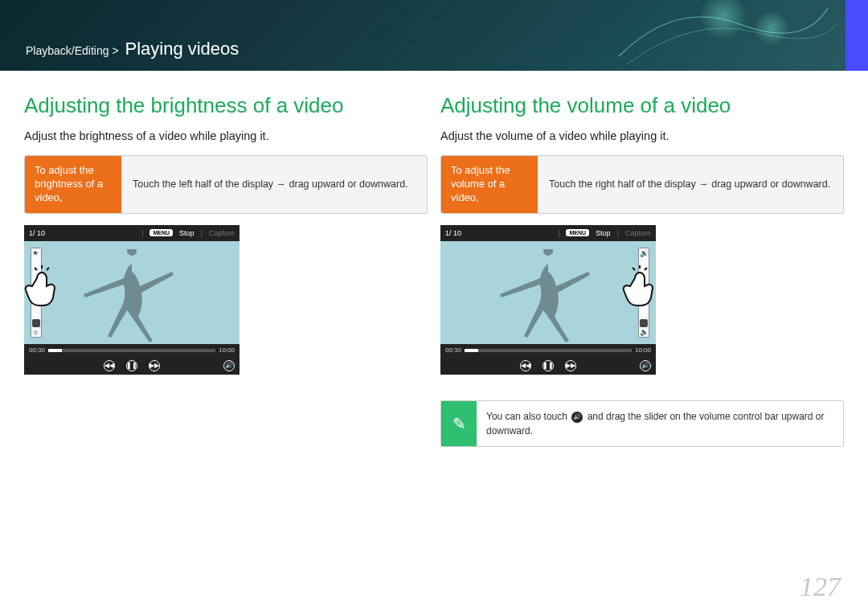 Image resolution: width=868 pixels, height=615 pixels. Describe the element at coordinates (132, 293) in the screenshot. I see `video-area: ☀ ☼` at that location.